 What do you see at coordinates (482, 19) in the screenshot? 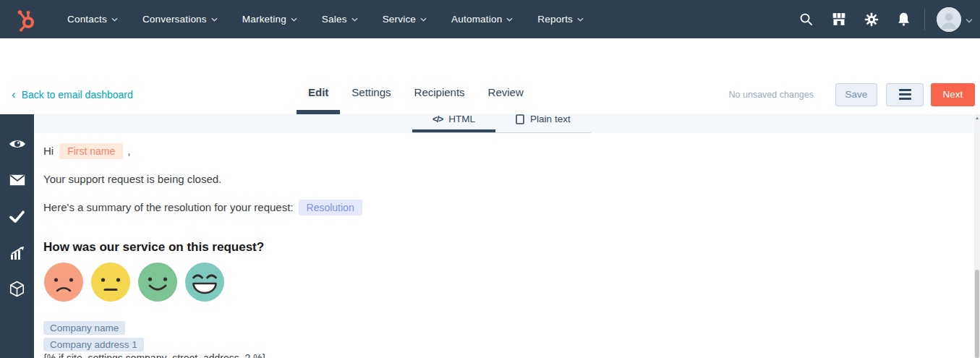
I see `nav-item-automation: Automation` at bounding box center [482, 19].